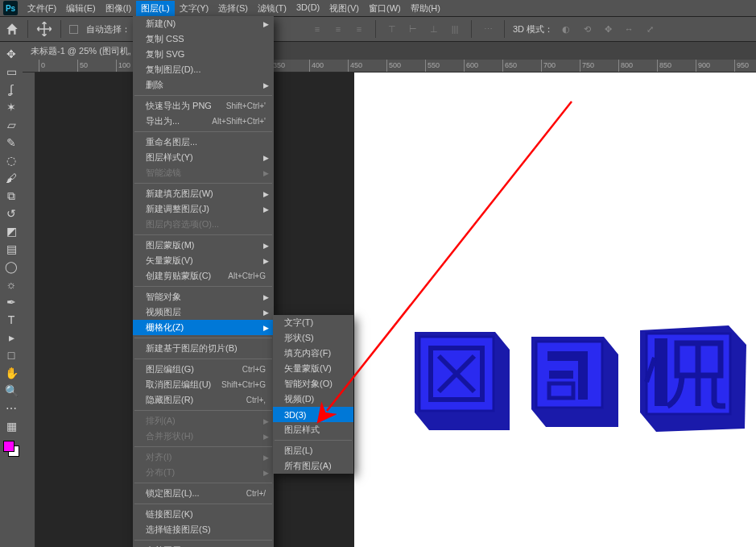 This screenshot has width=756, height=547. Describe the element at coordinates (11, 338) in the screenshot. I see `tool-path-select: ▸` at that location.